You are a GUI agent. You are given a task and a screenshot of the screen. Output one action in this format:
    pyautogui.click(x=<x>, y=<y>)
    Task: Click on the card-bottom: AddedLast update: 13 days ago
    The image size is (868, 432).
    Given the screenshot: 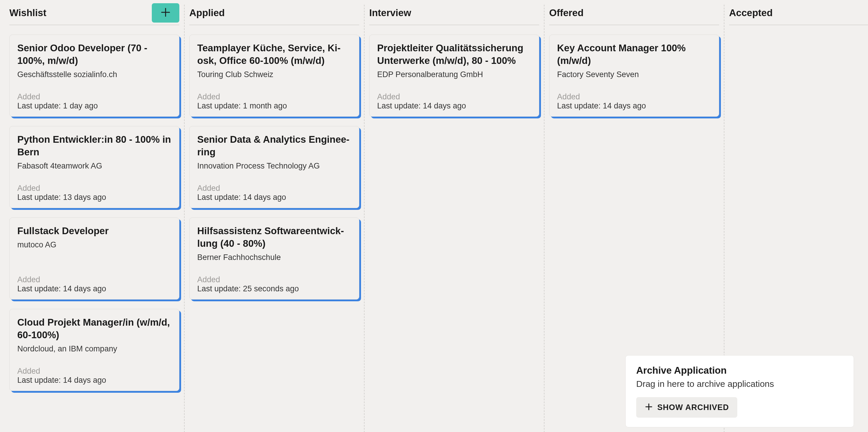 What is the action you would take?
    pyautogui.click(x=94, y=193)
    